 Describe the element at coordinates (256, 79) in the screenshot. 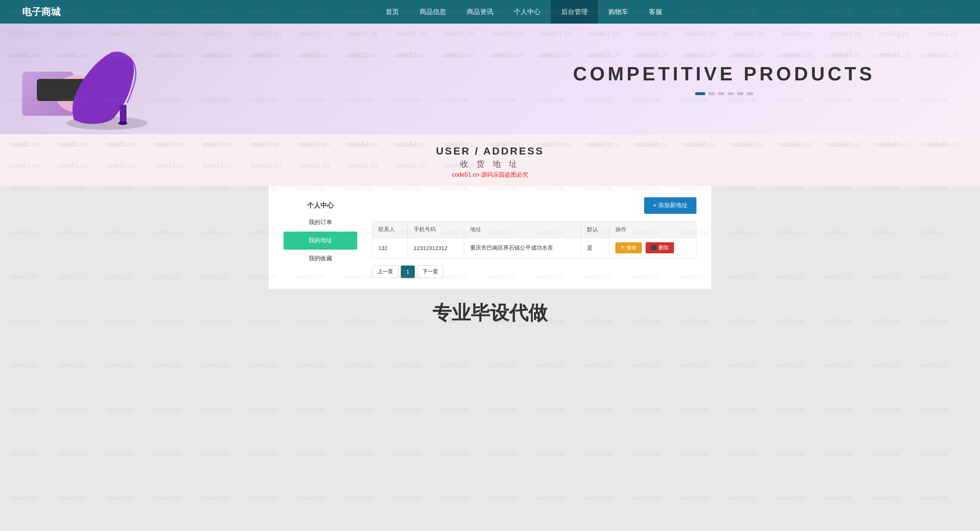

I see `banner-image-area` at that location.